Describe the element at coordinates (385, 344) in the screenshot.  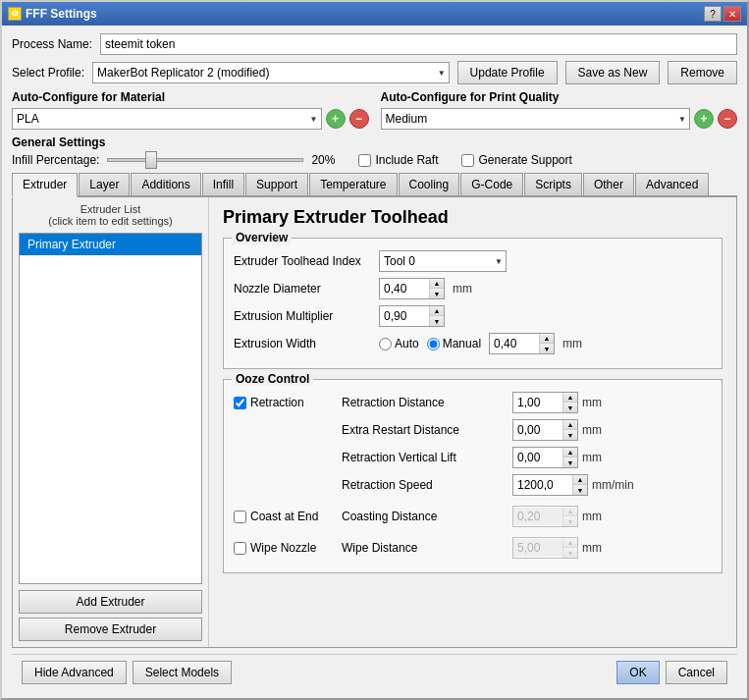
I see `extrusion-width-auto-radio` at that location.